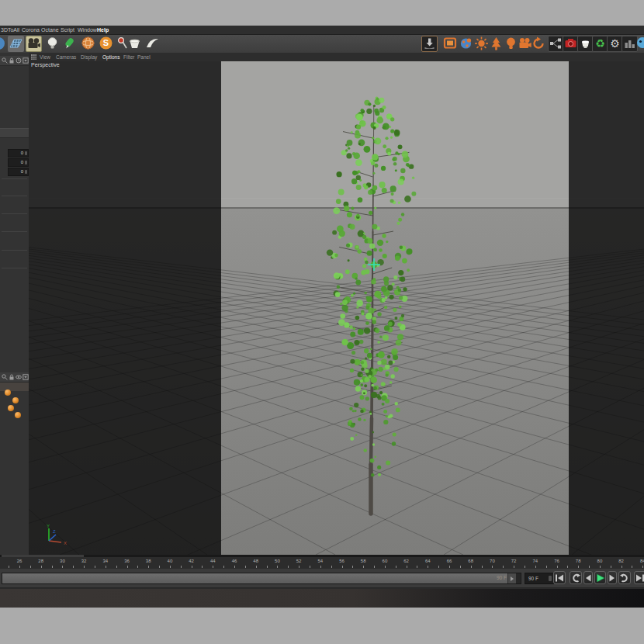 This screenshot has height=644, width=644. I want to click on camera-tool-icon, so click(34, 43).